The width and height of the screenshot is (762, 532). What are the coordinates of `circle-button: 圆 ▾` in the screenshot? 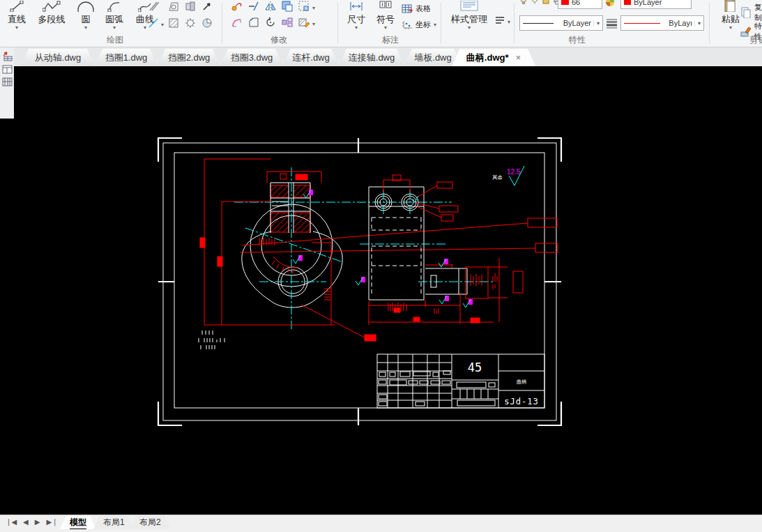 It's located at (86, 15).